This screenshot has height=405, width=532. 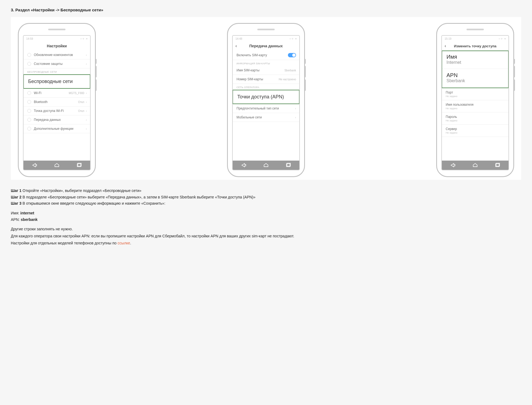 What do you see at coordinates (57, 55) in the screenshot?
I see `row-update: Обновление компонентов›` at bounding box center [57, 55].